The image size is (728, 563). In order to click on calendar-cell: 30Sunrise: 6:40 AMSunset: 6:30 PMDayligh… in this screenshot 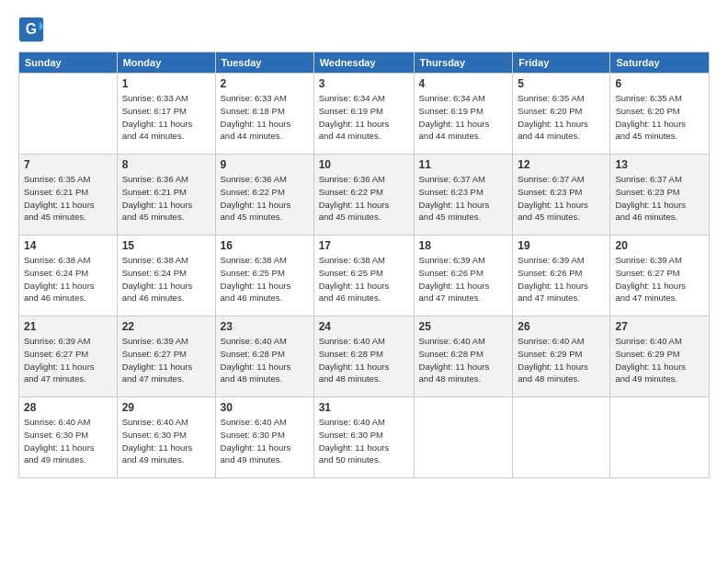, I will do `click(265, 438)`.